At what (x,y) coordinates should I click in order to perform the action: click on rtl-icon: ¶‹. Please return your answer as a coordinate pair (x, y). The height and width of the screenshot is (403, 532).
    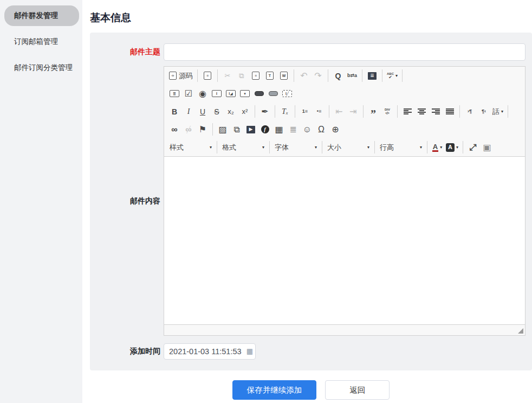
    Looking at the image, I should click on (484, 112).